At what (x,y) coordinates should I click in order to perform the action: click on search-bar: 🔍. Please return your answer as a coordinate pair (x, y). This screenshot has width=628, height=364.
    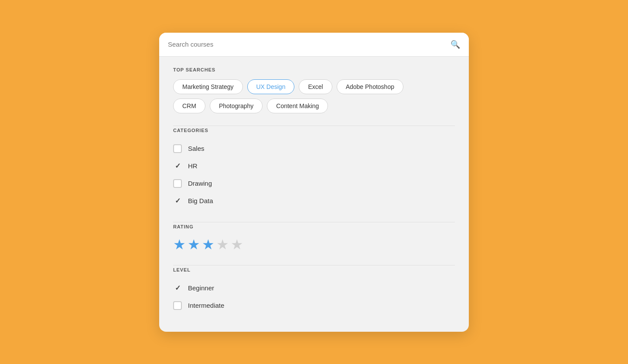
    Looking at the image, I should click on (314, 44).